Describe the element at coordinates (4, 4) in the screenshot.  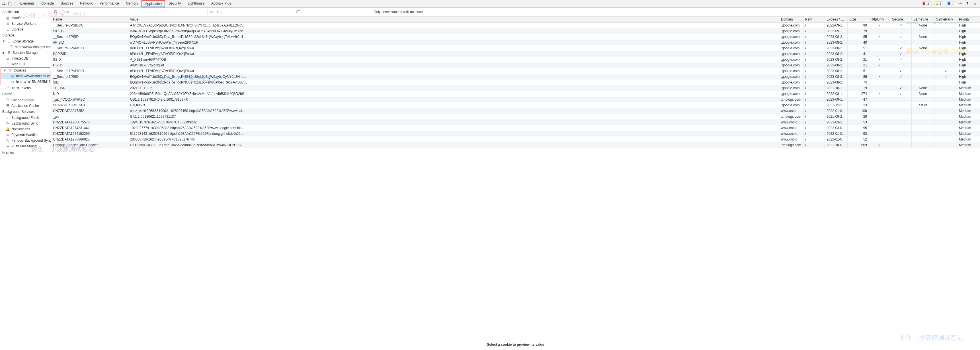
I see `inspect-icon` at that location.